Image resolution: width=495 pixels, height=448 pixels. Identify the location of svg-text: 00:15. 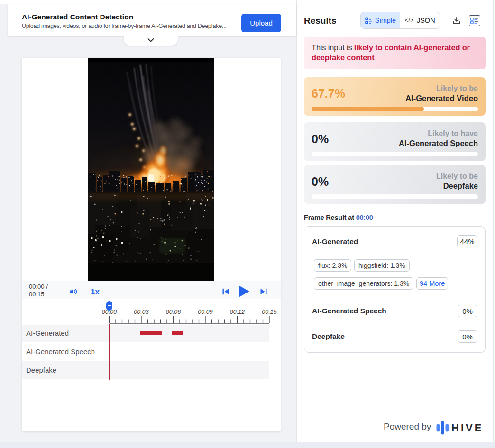
(269, 312).